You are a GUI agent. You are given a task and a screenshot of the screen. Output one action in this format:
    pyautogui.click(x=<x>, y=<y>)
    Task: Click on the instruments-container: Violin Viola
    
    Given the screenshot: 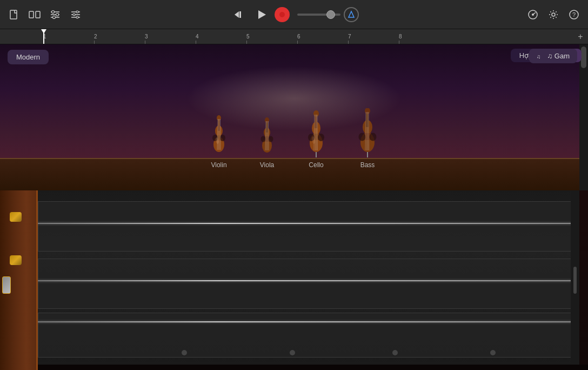 What is the action you would take?
    pyautogui.click(x=294, y=138)
    